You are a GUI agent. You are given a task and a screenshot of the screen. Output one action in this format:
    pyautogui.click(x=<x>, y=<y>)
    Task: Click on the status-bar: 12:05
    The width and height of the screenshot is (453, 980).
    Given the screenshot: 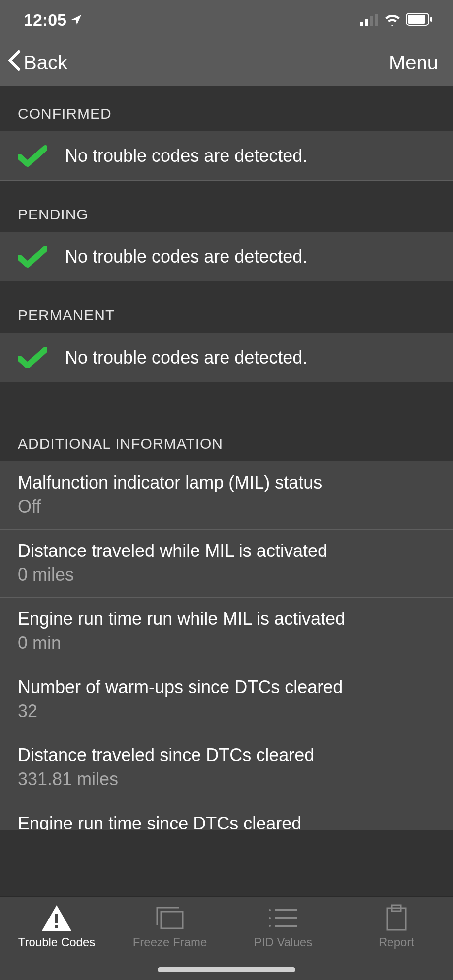 What is the action you would take?
    pyautogui.click(x=226, y=20)
    